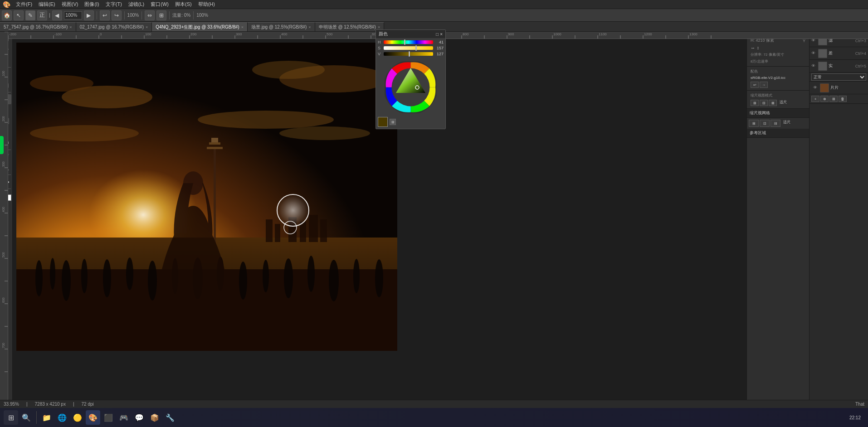 The width and height of the screenshot is (868, 427). Describe the element at coordinates (416, 48) in the screenshot. I see `sat-thumb` at that location.